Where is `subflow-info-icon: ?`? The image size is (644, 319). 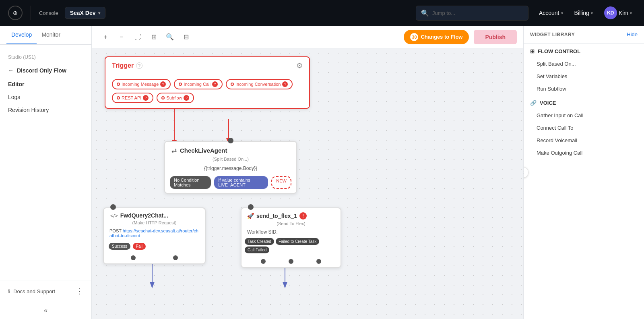
subflow-info-icon: ? is located at coordinates (186, 98).